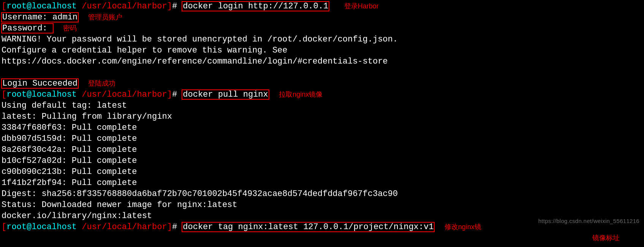 The width and height of the screenshot is (644, 247). What do you see at coordinates (225, 94) in the screenshot?
I see `cmd-pull: docker pull nginx` at bounding box center [225, 94].